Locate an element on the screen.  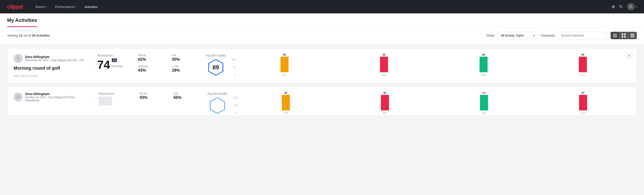
updown-label: Up/Down is located at coordinates (149, 66).